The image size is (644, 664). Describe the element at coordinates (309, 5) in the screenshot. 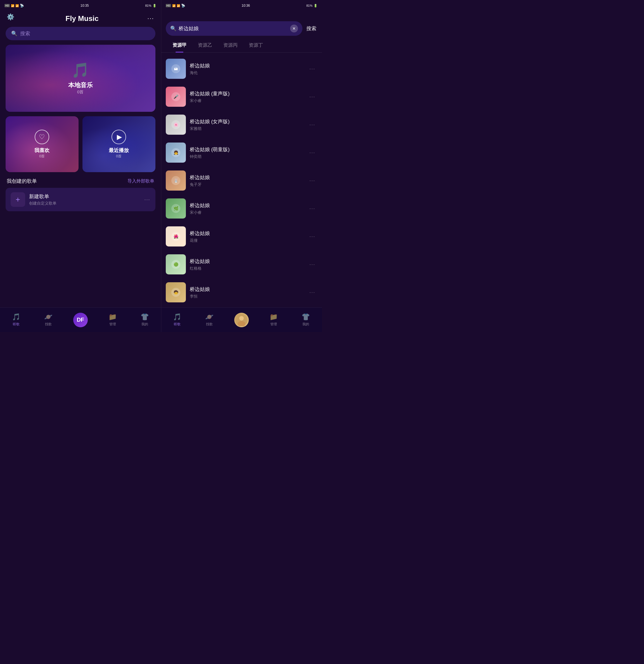

I see `battery-pct-right: 81%` at that location.